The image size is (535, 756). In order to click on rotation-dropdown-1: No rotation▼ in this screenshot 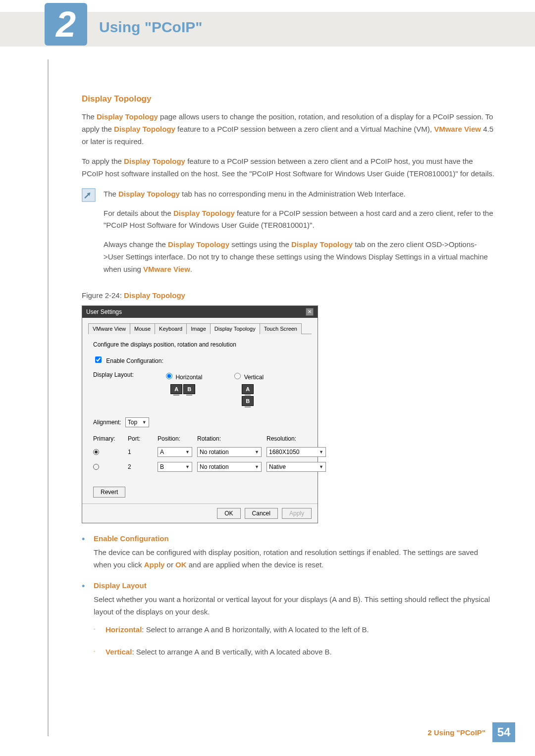, I will do `click(229, 452)`.